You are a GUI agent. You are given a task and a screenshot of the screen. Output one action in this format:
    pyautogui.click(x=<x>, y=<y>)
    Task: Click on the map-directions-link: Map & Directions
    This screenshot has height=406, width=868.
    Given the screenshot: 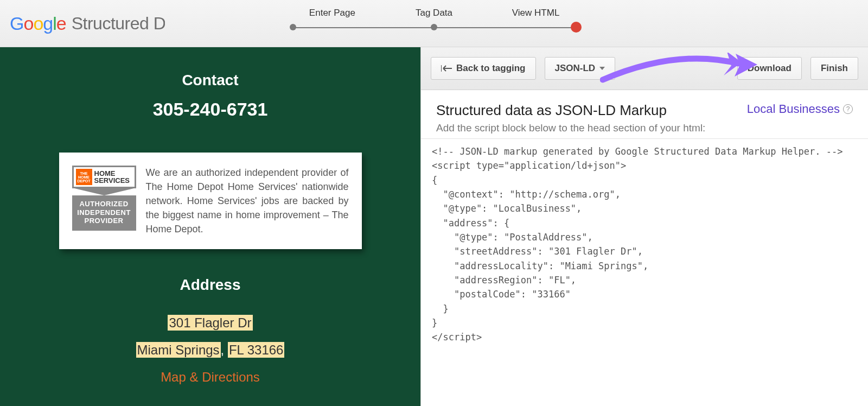 What is the action you would take?
    pyautogui.click(x=210, y=377)
    